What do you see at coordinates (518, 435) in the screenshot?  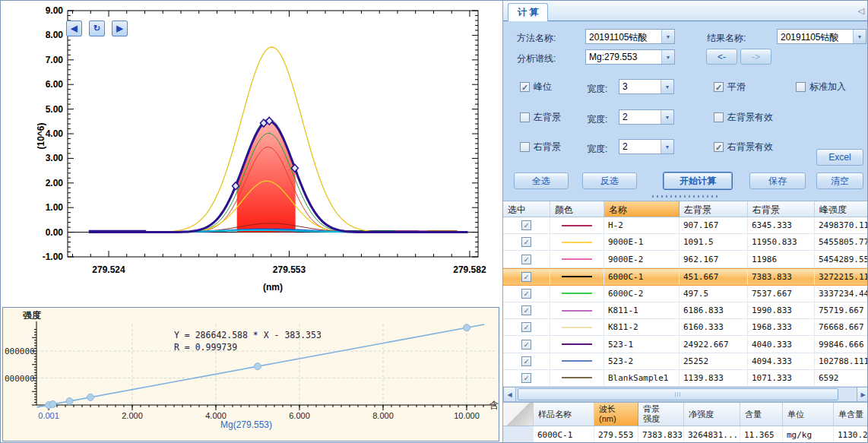 I see `row-selector-cell` at bounding box center [518, 435].